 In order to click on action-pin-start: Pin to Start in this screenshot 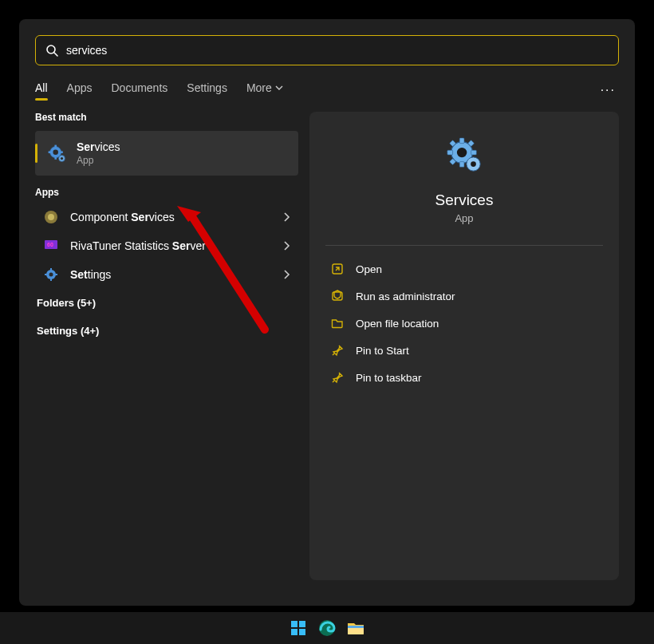, I will do `click(464, 350)`.